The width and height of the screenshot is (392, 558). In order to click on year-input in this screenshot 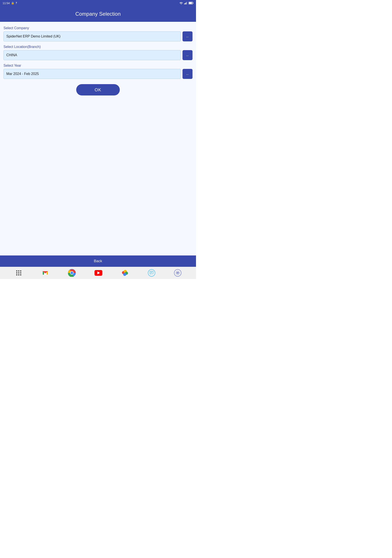, I will do `click(92, 74)`.